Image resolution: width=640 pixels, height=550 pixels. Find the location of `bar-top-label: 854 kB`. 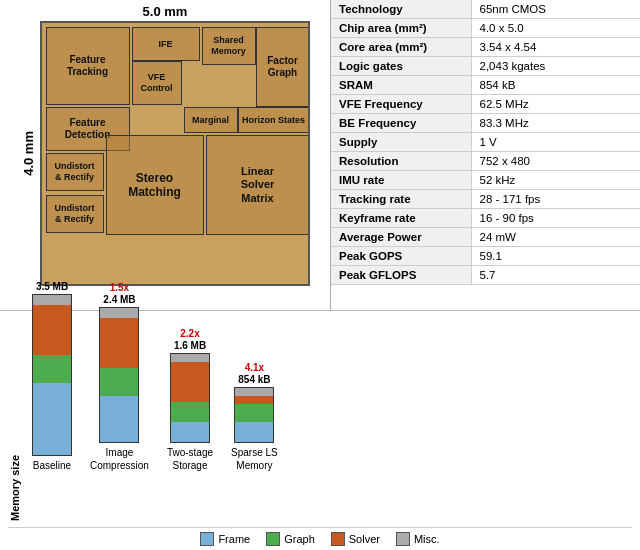

bar-top-label: 854 kB is located at coordinates (254, 380).